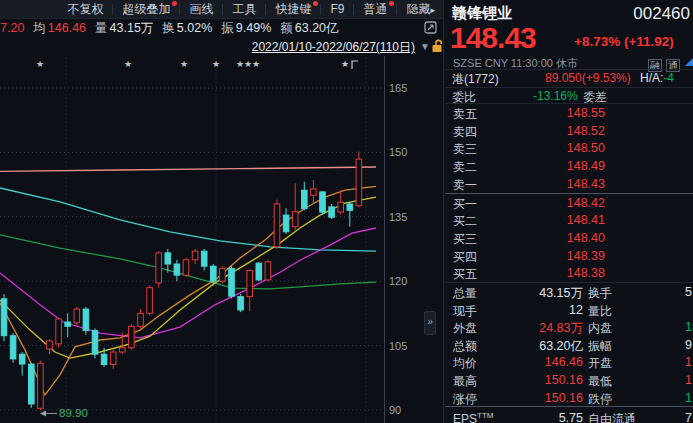 Image resolution: width=693 pixels, height=423 pixels. I want to click on bid-row-买三: 买三148.40, so click(569, 238).